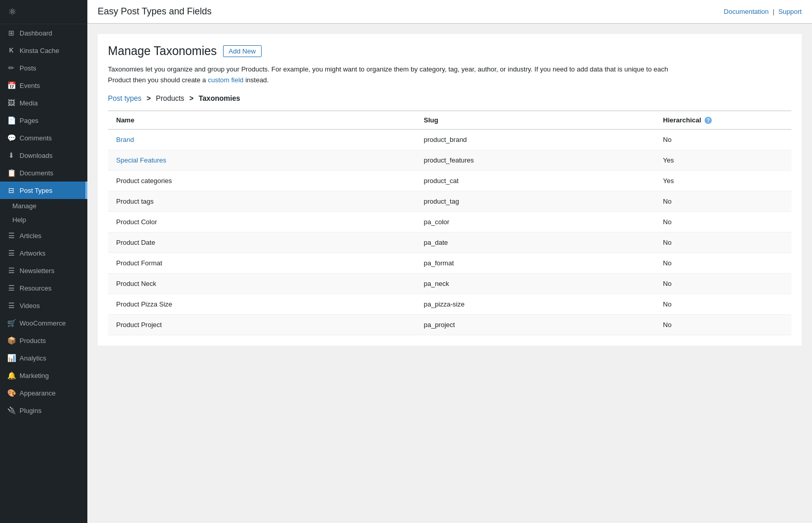 The width and height of the screenshot is (812, 523). What do you see at coordinates (44, 410) in the screenshot?
I see `sidebar-item-plugins: 🔌 Plugins` at bounding box center [44, 410].